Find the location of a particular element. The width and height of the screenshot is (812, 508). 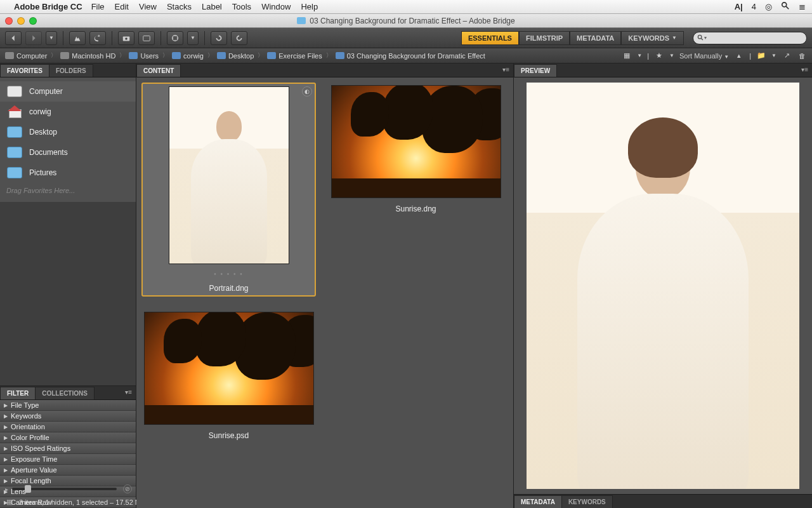

tab-preview: PREVIEW is located at coordinates (535, 70).